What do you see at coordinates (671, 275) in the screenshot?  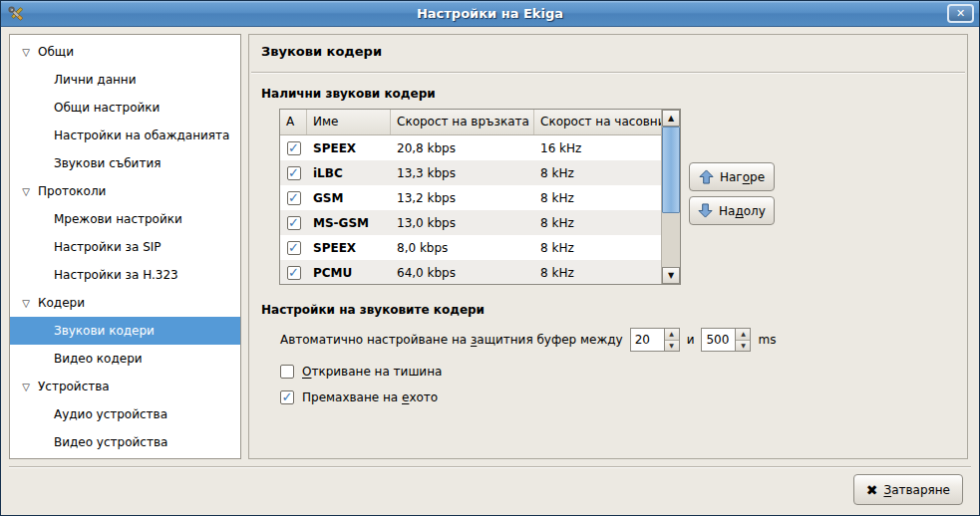 I see `arrow-down-icon: ▼` at bounding box center [671, 275].